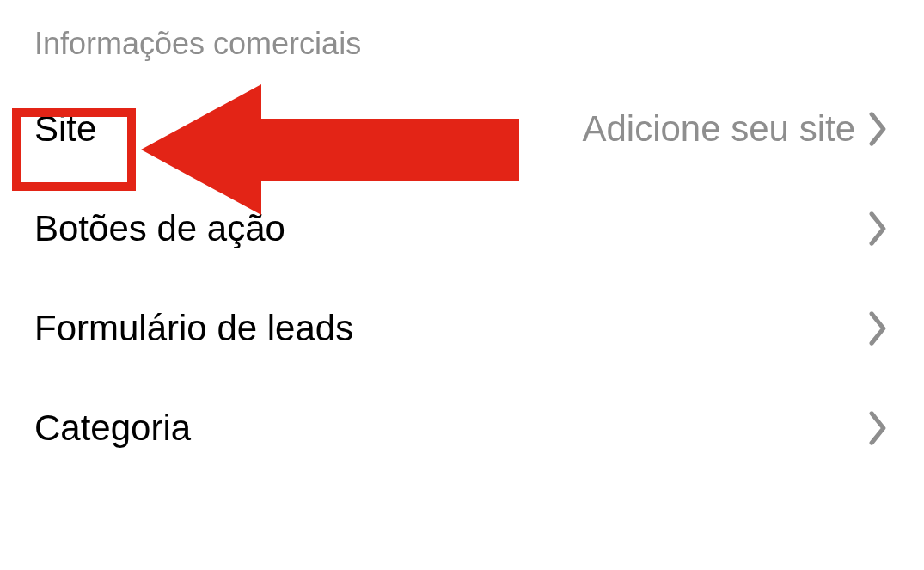 The width and height of the screenshot is (924, 570). I want to click on list-item-label: Botões de ação, so click(160, 229).